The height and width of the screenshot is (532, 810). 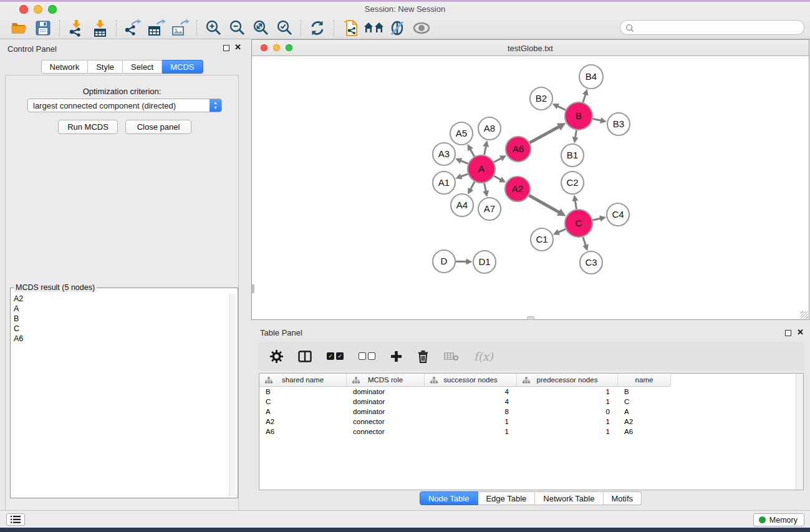 I want to click on graph-node-B2: B2, so click(x=541, y=99).